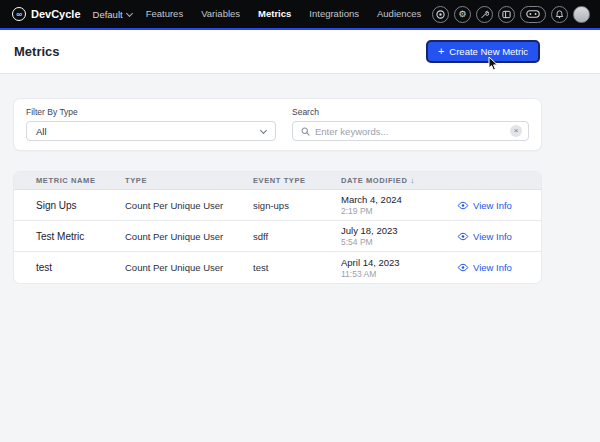 The width and height of the screenshot is (600, 442). I want to click on metric-name: Test Metric, so click(80, 236).